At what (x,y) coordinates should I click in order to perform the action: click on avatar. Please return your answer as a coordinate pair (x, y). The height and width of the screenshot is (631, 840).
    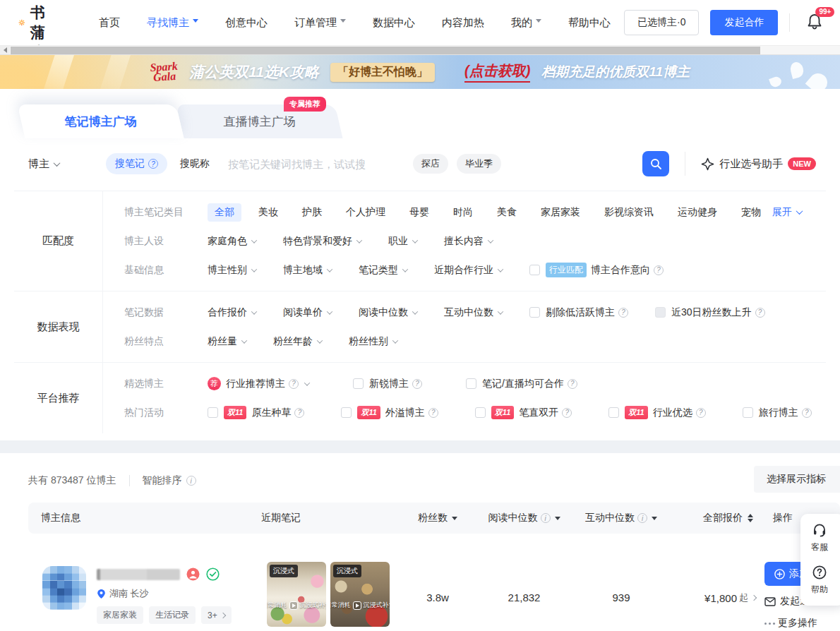
    Looking at the image, I should click on (64, 588).